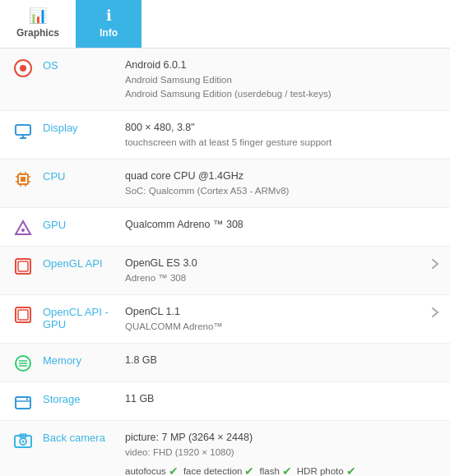  What do you see at coordinates (283, 225) in the screenshot?
I see `gpu-main-value: Qualcomm Adreno ™ 308` at bounding box center [283, 225].